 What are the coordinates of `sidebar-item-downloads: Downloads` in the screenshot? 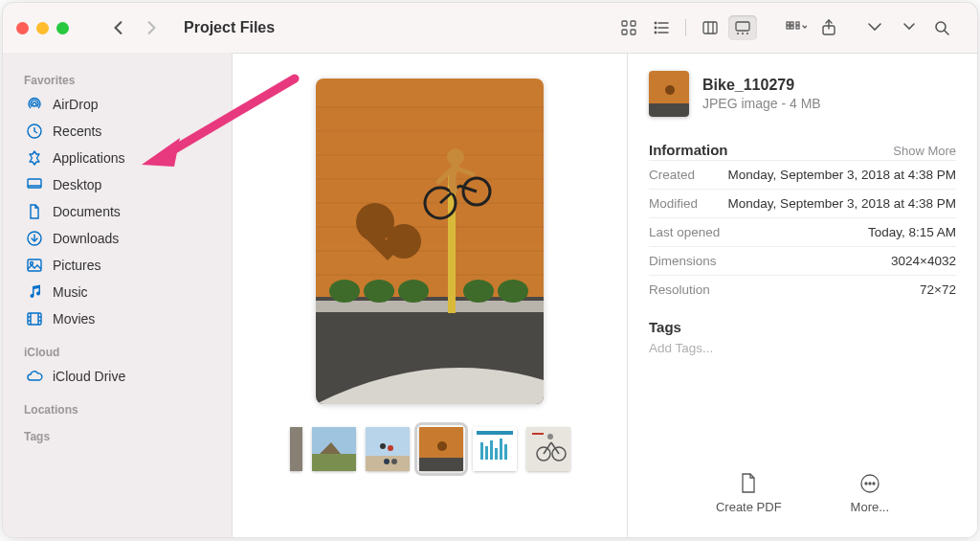 It's located at (126, 238).